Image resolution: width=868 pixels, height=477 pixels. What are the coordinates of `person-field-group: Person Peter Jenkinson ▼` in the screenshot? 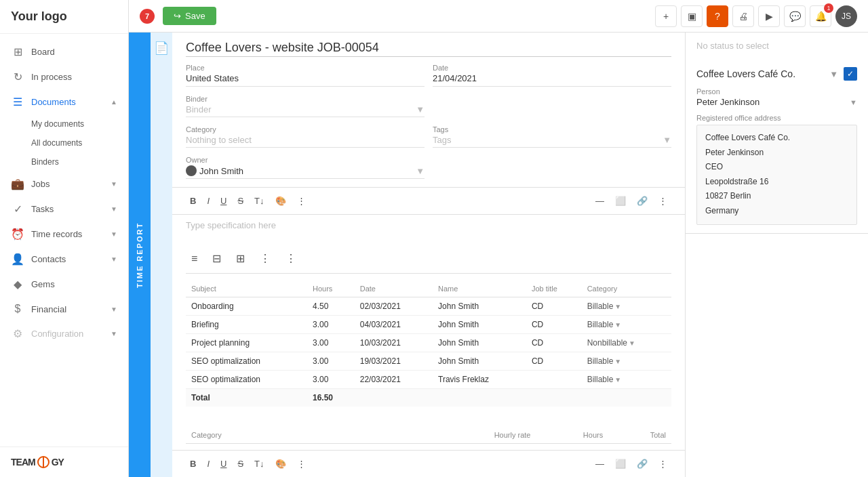 It's located at (777, 98).